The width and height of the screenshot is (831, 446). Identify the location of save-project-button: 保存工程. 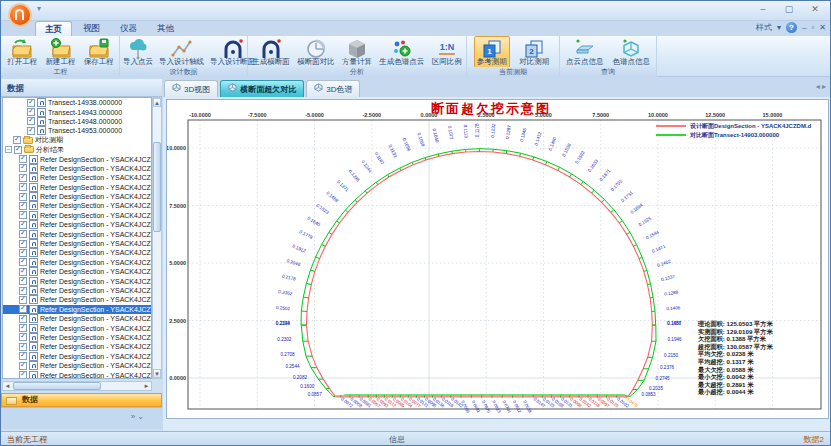
(99, 52).